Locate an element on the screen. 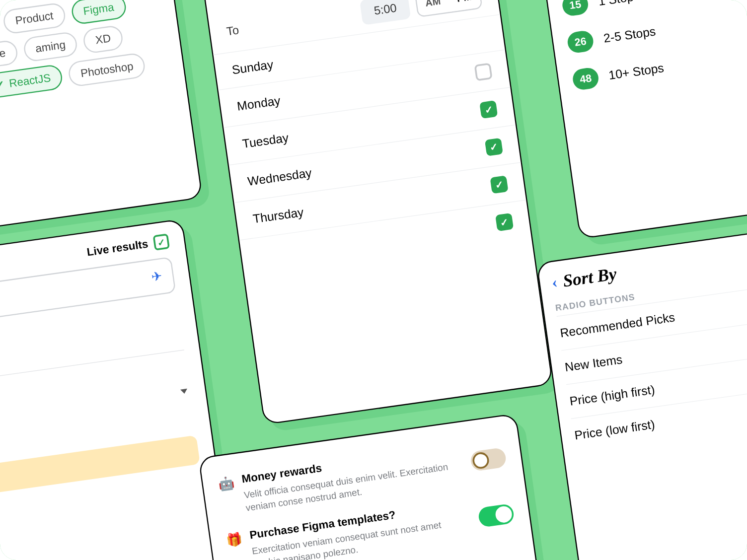 This screenshot has width=747, height=560. chevron-down-icon is located at coordinates (184, 391).